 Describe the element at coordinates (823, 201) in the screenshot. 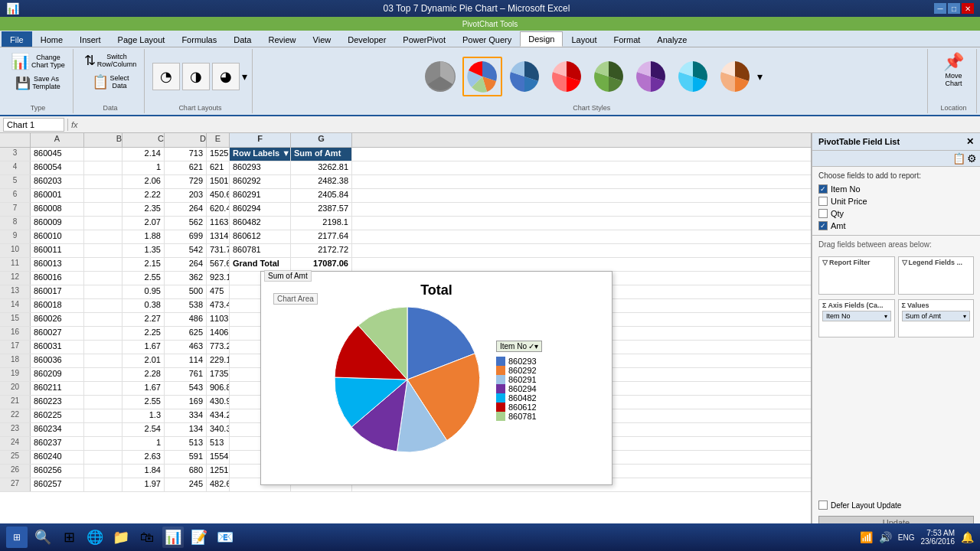

I see `field-checkbox-unit-price` at that location.